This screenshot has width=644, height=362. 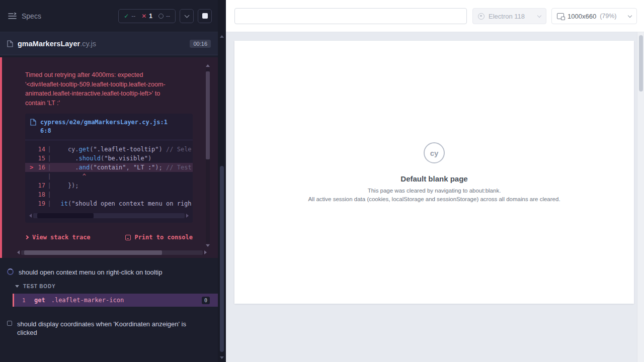 What do you see at coordinates (612, 16) in the screenshot?
I see `viewport-scale: (79%)` at bounding box center [612, 16].